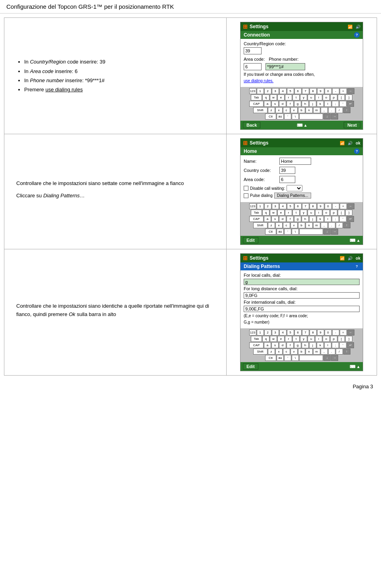  Describe the element at coordinates (283, 104) in the screenshot. I see `key-d: d` at that location.